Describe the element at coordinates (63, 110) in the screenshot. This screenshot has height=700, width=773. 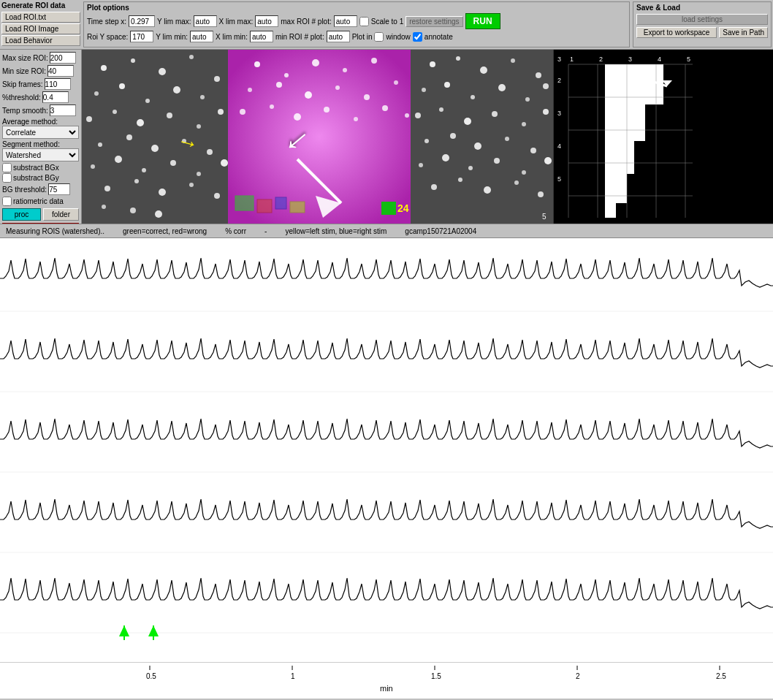
I see `temp-smooth-input` at that location.